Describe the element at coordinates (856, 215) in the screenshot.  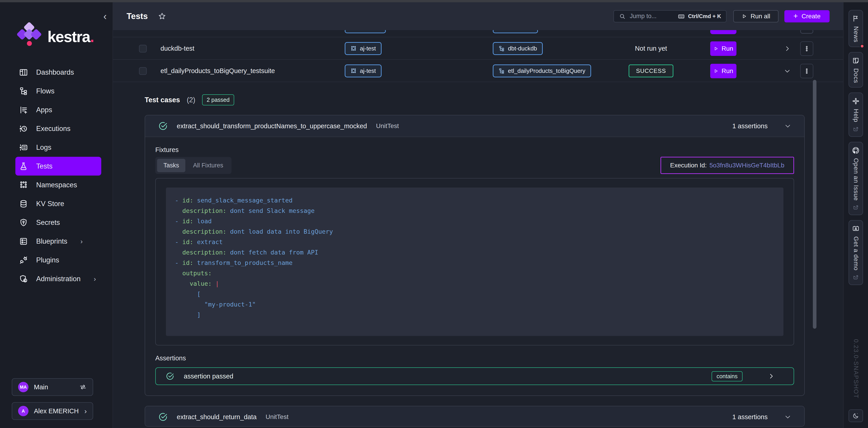
I see `right-rail: NewsDocsHelpOpen an IssueGet a demo 0.23…` at that location.